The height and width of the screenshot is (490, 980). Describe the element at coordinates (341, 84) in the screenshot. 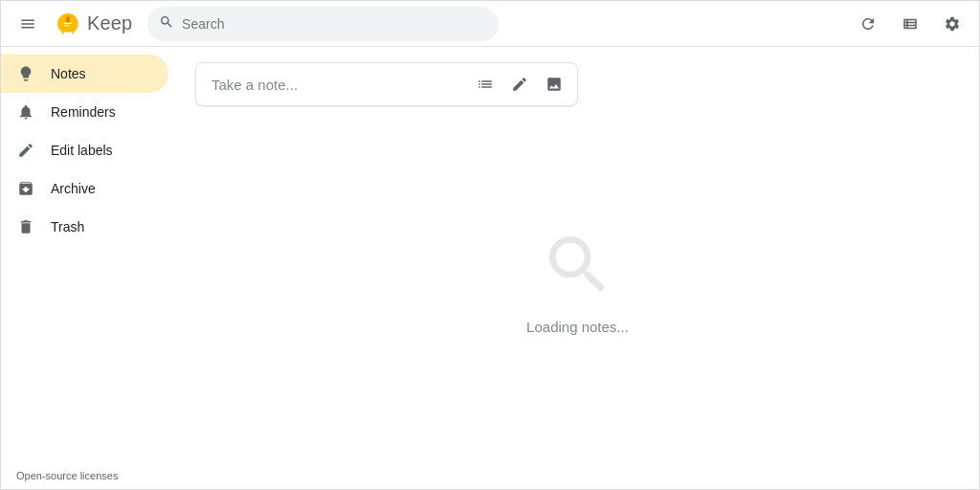

I see `note-placeholder-text: Take a note...` at that location.